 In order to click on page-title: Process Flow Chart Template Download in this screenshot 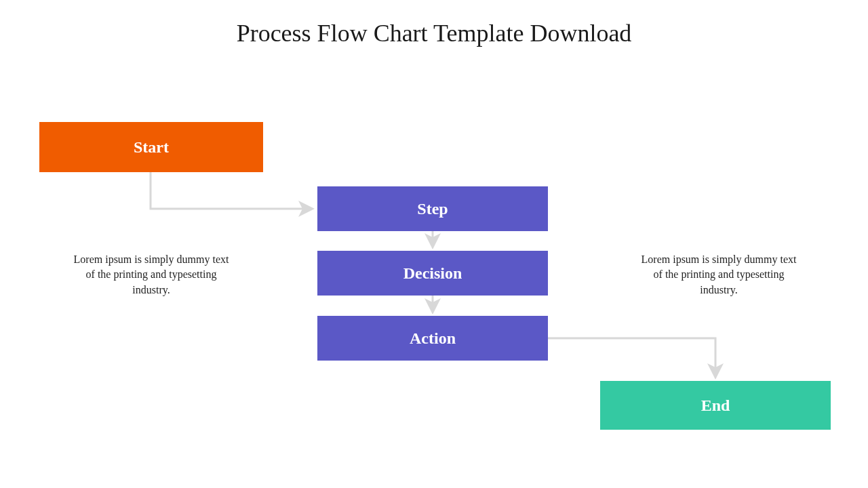, I will do `click(434, 33)`.